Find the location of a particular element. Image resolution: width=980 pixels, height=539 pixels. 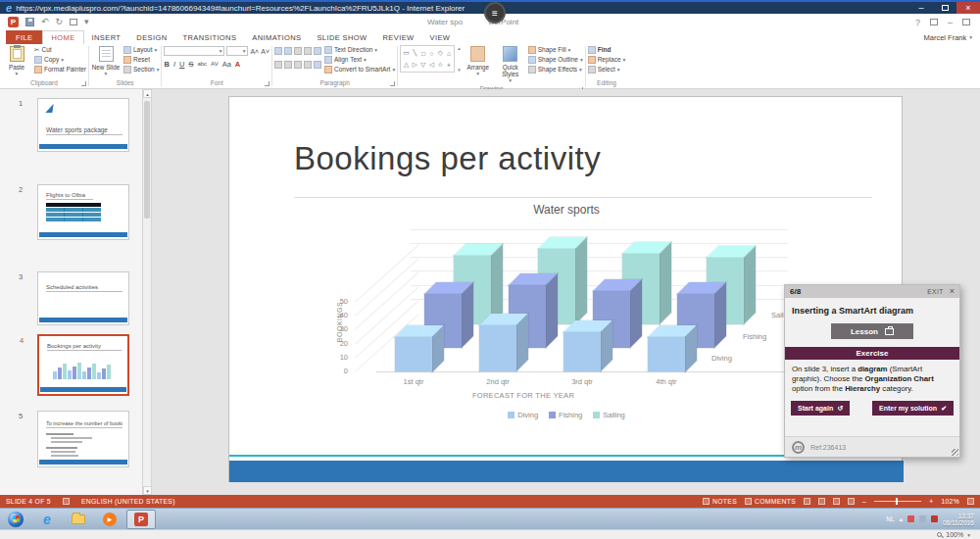

zoom-out-button: – is located at coordinates (864, 502).